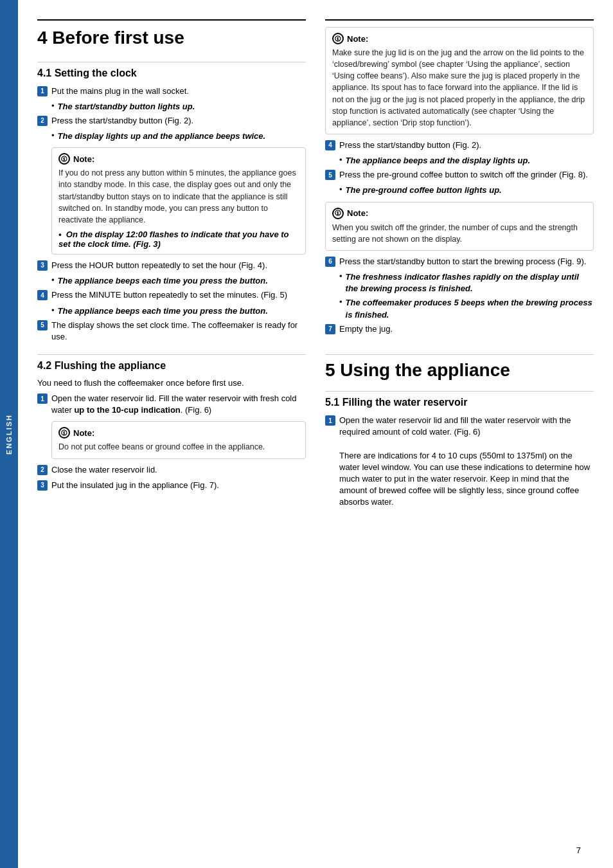 Image resolution: width=613 pixels, height=868 pixels. I want to click on step-4-2-2: 2 Close the water reservoir lid., so click(172, 470).